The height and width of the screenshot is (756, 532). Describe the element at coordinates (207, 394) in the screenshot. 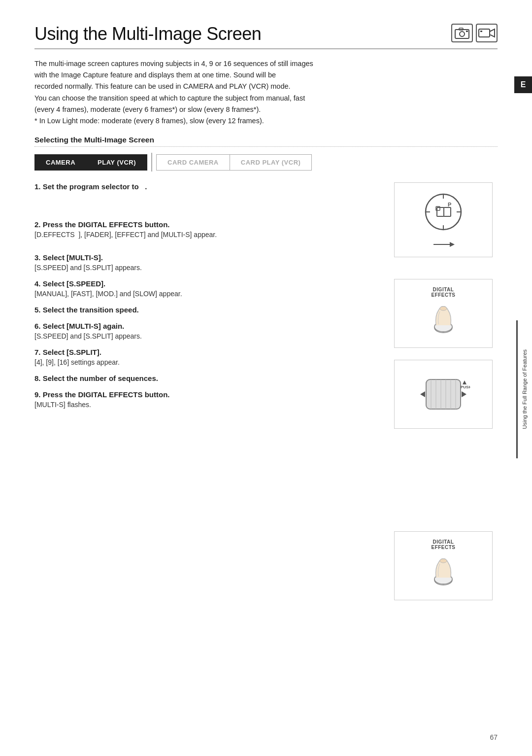

I see `step-9-title: 9. Press the DIGITAL EFFECTS button.` at that location.